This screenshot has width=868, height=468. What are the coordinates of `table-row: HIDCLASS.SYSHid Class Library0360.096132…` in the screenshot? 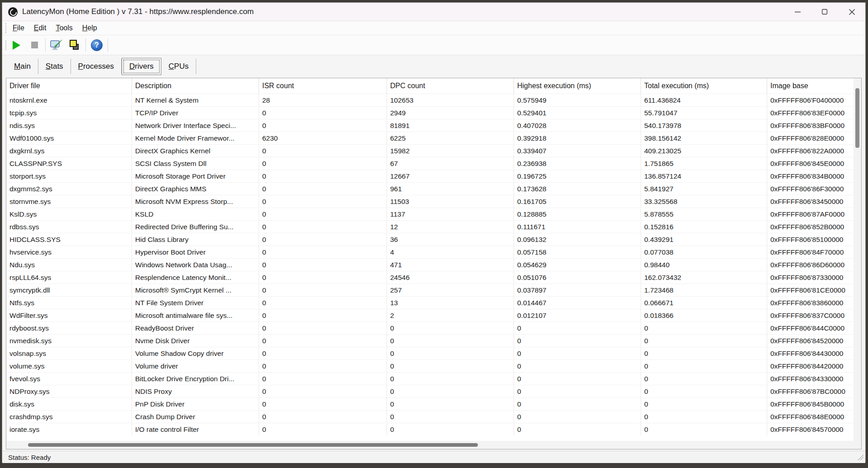 It's located at (434, 239).